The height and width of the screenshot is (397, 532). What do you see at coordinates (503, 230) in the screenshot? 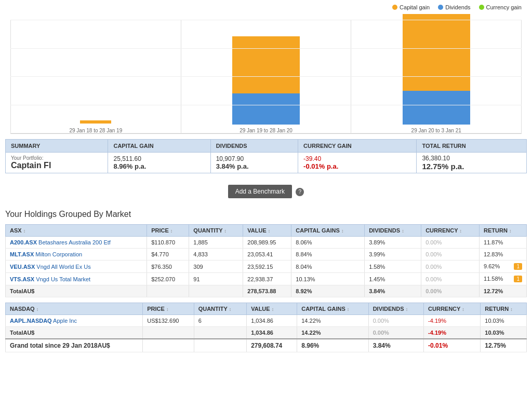
I see `asx-col-return: RETURN ↕` at bounding box center [503, 230].